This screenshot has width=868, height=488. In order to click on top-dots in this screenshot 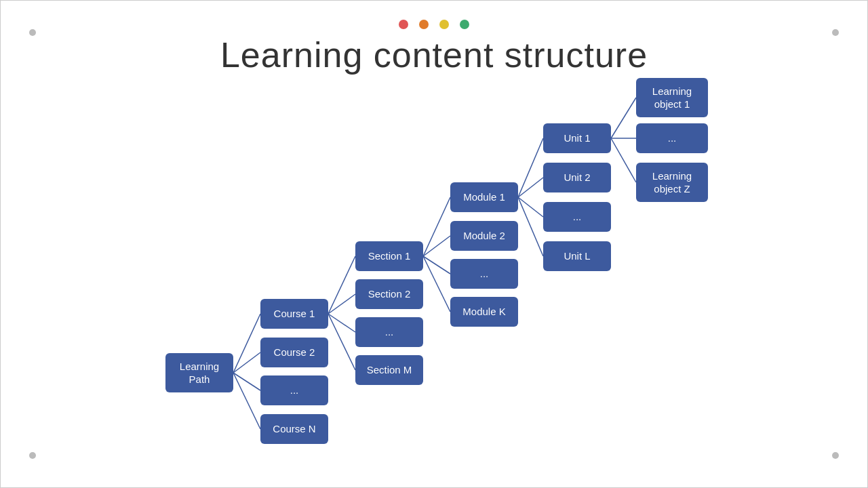, I will do `click(434, 24)`.